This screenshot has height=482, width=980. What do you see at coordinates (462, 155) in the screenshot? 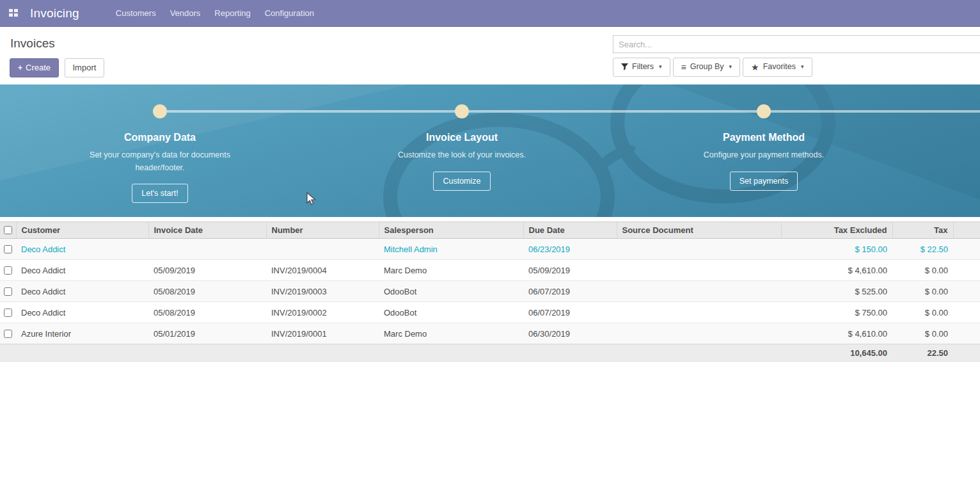
I see `step-description: Customize the look of your invoices.` at bounding box center [462, 155].